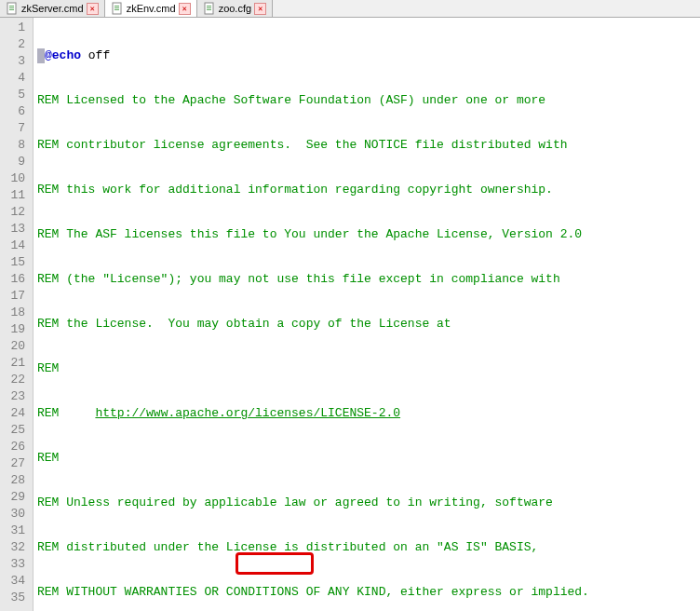 The image size is (700, 611). What do you see at coordinates (151, 8) in the screenshot?
I see `tab-zkenv: zkEnv.cmd ✕` at bounding box center [151, 8].